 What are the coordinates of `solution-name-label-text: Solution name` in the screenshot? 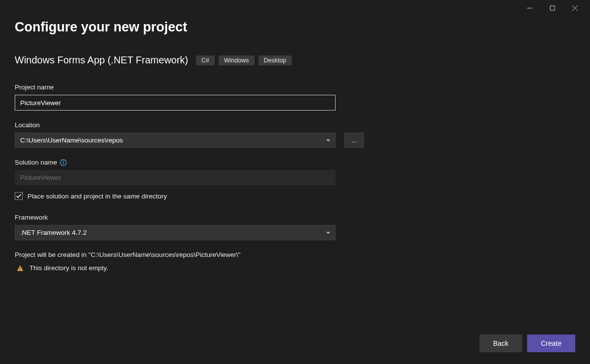 It's located at (36, 162).